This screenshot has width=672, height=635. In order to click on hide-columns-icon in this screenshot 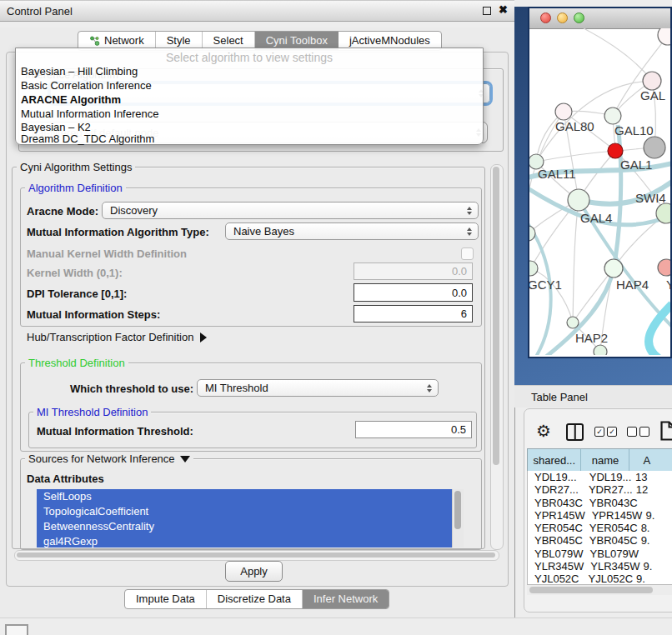, I will do `click(639, 432)`.